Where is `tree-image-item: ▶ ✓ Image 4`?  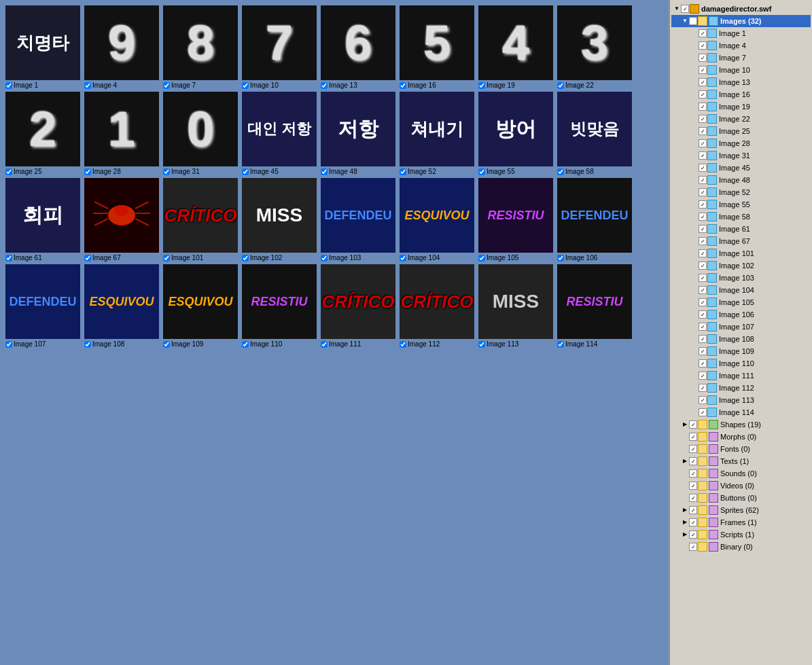
tree-image-item: ▶ ✓ Image 4 is located at coordinates (741, 46).